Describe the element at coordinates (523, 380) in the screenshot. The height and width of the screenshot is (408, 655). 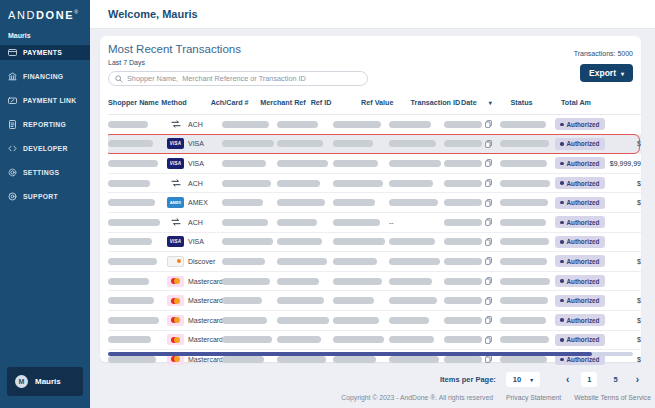
I see `page-size-select: 10▾` at that location.